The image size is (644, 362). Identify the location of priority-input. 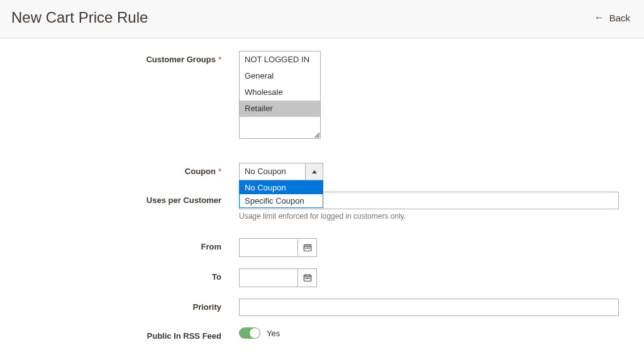
(429, 307).